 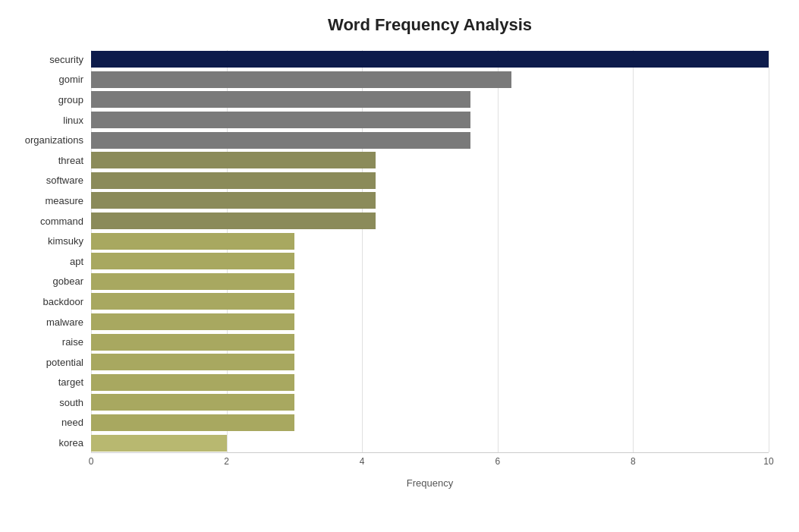 I want to click on bar-row: backdoor, so click(x=429, y=302).